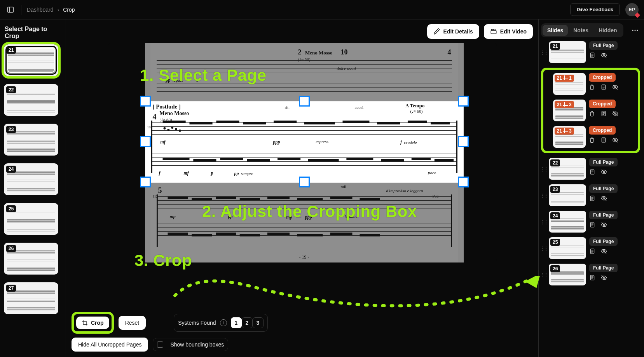 This screenshot has width=644, height=357. I want to click on crop-handle-br, so click(463, 182).